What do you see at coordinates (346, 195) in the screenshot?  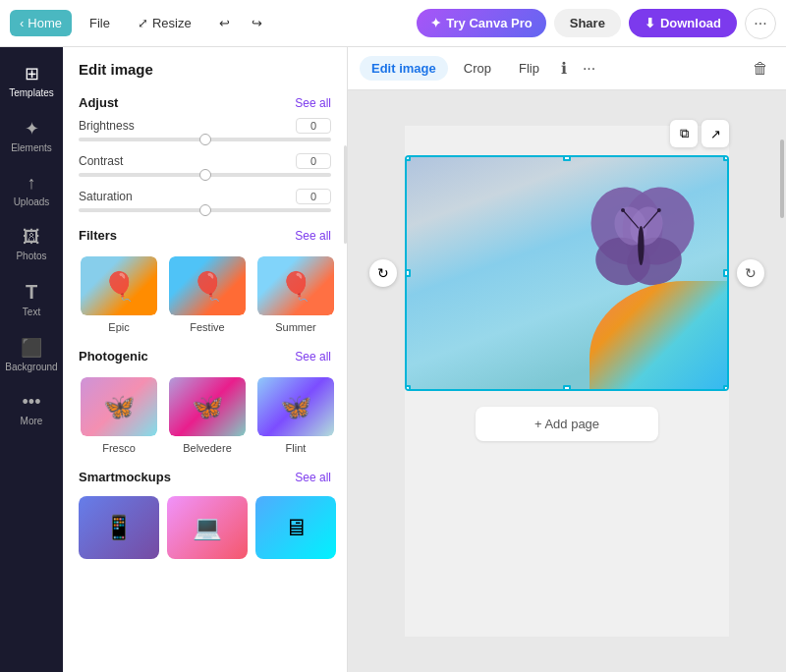 I see `panel-scrollbar` at bounding box center [346, 195].